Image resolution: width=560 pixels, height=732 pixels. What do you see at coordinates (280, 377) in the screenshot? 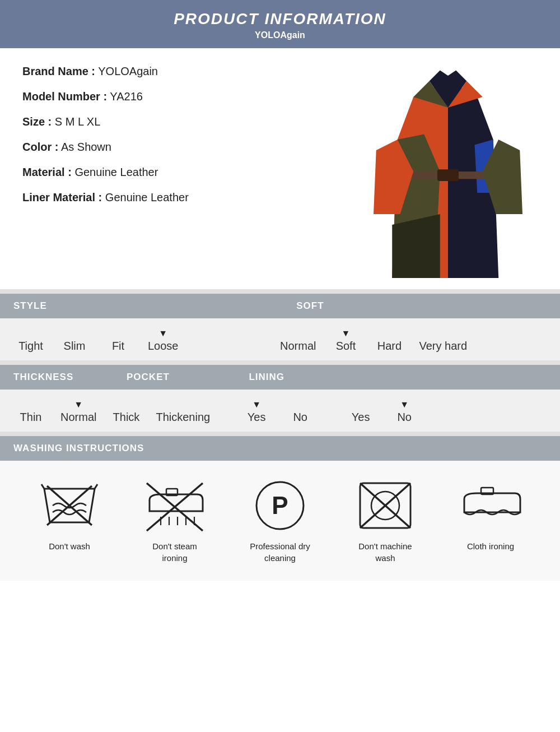
I see `tpl-bar: THICKNESS POCKET LINING` at bounding box center [280, 377].